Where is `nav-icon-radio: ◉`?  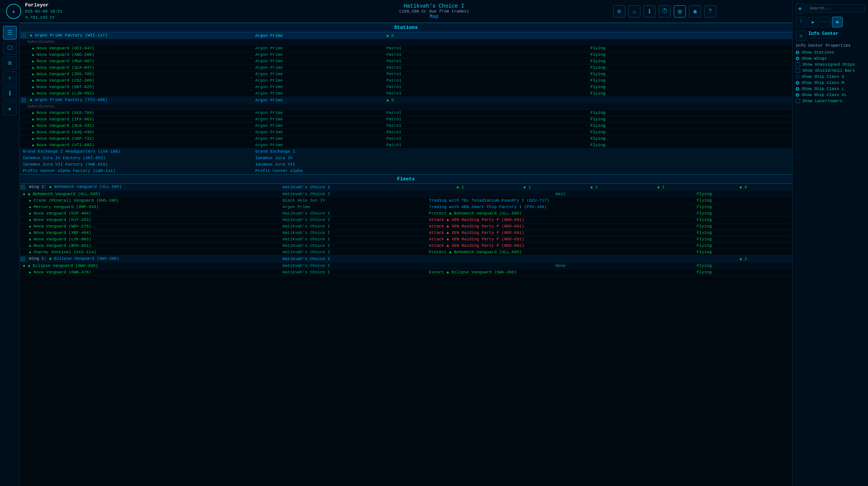 nav-icon-radio: ◉ is located at coordinates (695, 11).